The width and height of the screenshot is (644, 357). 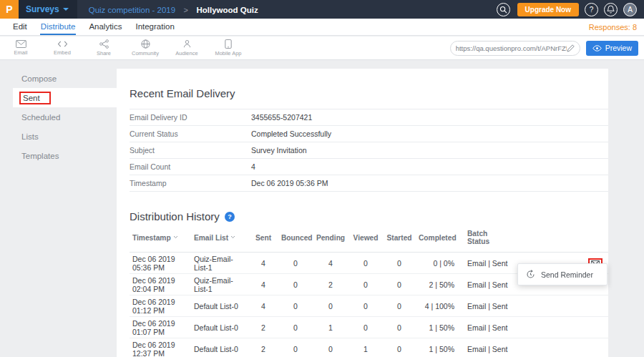 I want to click on survey-nav: Edit Distribute Analytics Integration Re…, so click(x=322, y=27).